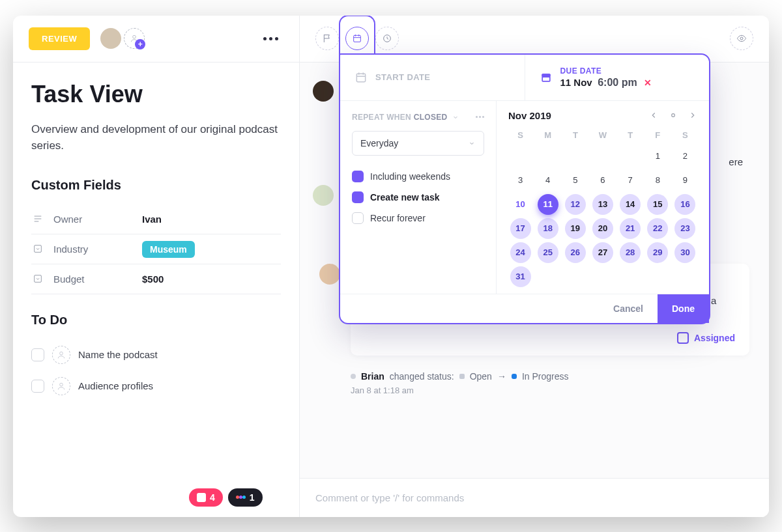 The image size is (782, 532). What do you see at coordinates (618, 77) in the screenshot?
I see `due-date-field: DUE DATE 11 Nov 6:00 pm ✕` at bounding box center [618, 77].